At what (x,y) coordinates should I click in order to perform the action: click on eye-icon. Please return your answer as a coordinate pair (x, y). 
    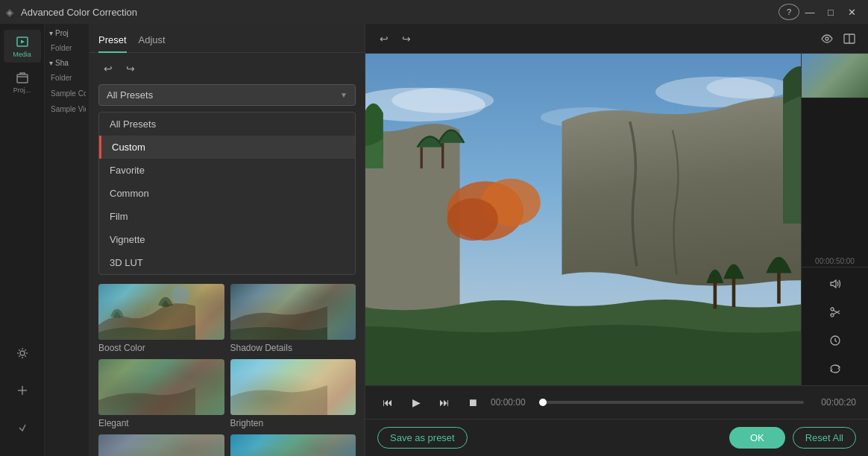
    Looking at the image, I should click on (827, 39).